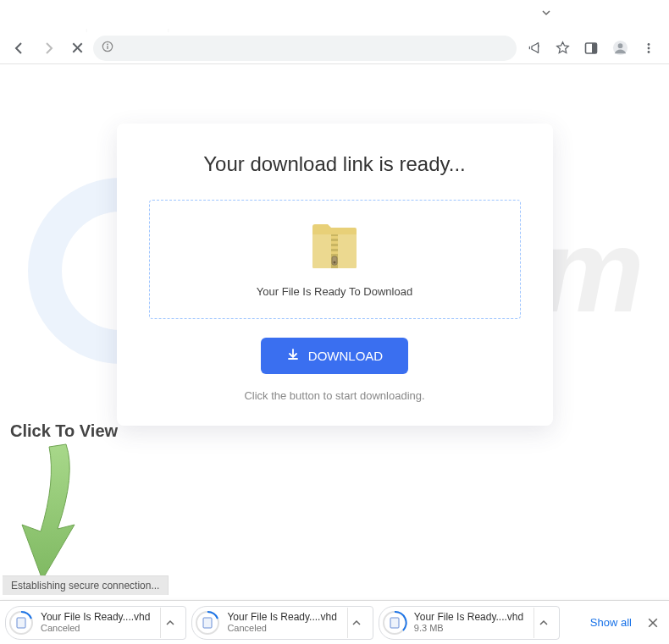 The width and height of the screenshot is (669, 644). Describe the element at coordinates (335, 249) in the screenshot. I see `zip-folder-icon` at that location.